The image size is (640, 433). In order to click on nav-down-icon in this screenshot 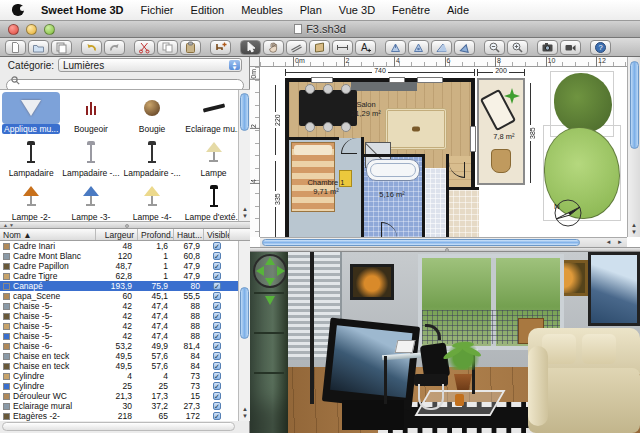, I will do `click(270, 282)`.